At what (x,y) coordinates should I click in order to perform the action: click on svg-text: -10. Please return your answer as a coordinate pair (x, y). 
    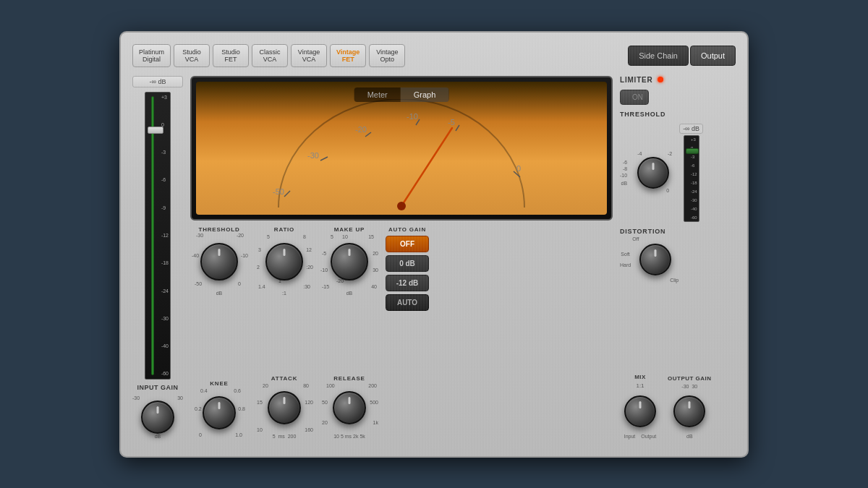
    Looking at the image, I should click on (412, 116).